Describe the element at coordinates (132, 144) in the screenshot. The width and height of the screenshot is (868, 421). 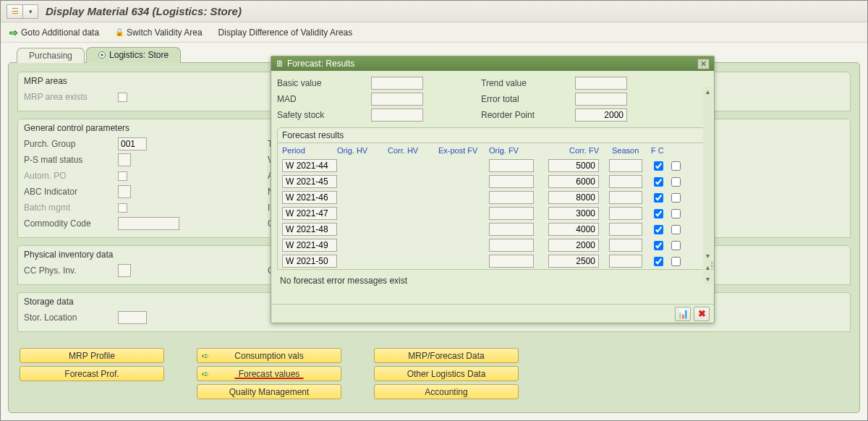
I see `input-purch-group` at that location.